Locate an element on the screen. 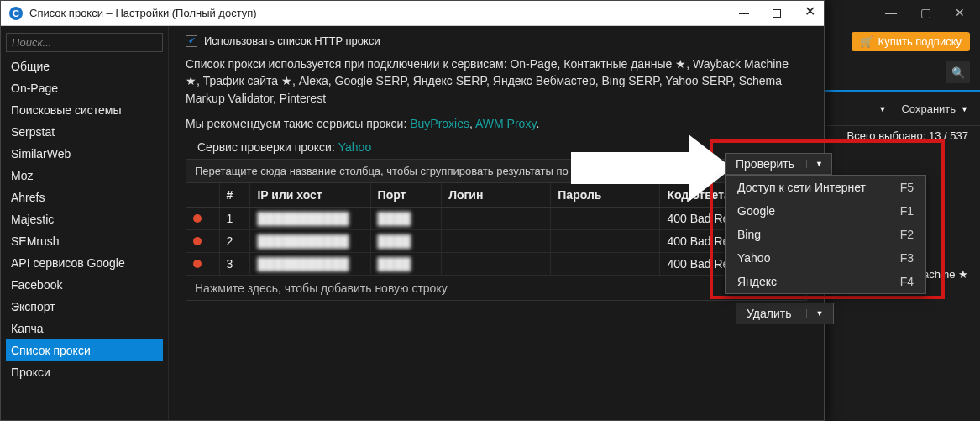 The width and height of the screenshot is (980, 421). verify-menu-item: Доступ к сети ИнтернетF5 is located at coordinates (825, 187).